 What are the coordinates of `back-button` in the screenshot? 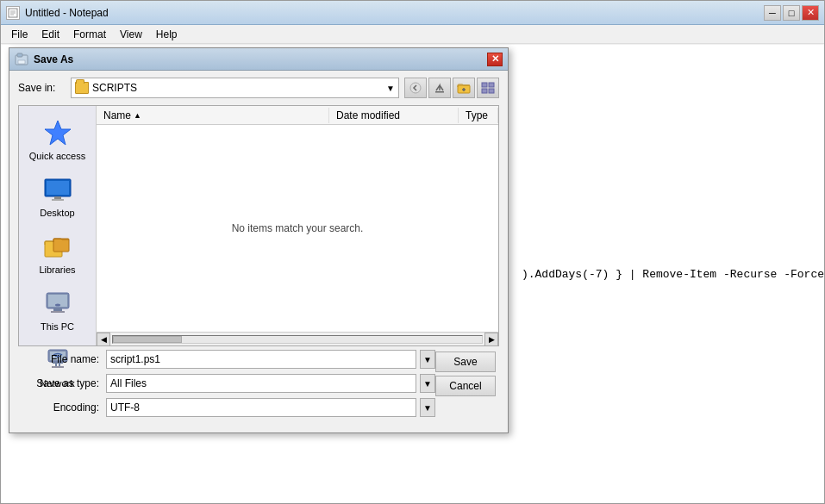 It's located at (416, 88).